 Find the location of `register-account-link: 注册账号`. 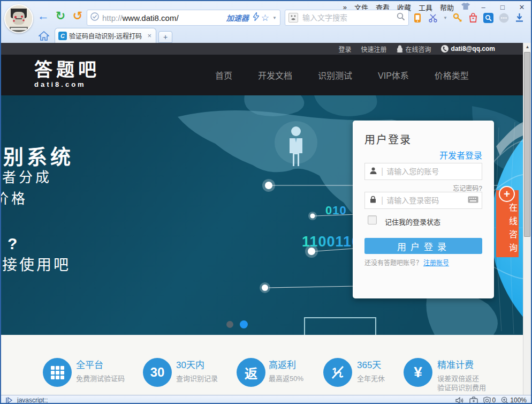

register-account-link: 注册账号 is located at coordinates (436, 263).